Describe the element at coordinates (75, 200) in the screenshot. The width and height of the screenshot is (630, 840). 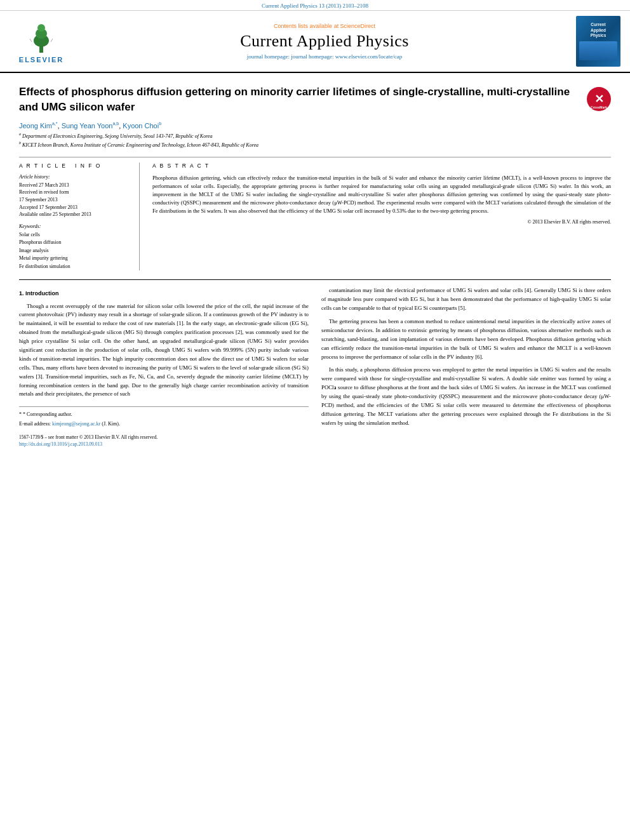
I see `history-revised-date: 17 September 2013` at that location.